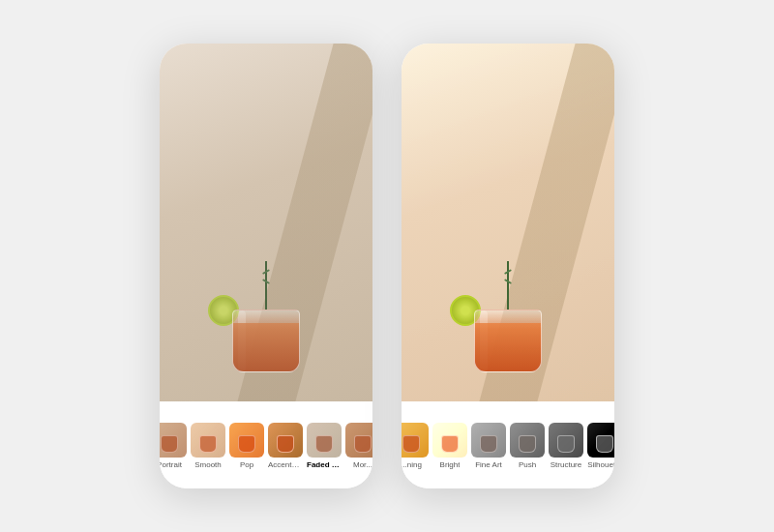 The height and width of the screenshot is (532, 774). What do you see at coordinates (359, 440) in the screenshot?
I see `more-thumb` at bounding box center [359, 440].